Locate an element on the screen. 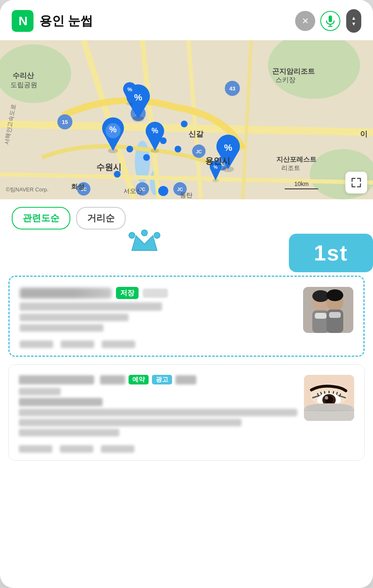 Image resolution: width=373 pixels, height=588 pixels. map-copyright: ©팀NAVER Corp. is located at coordinates (27, 190).